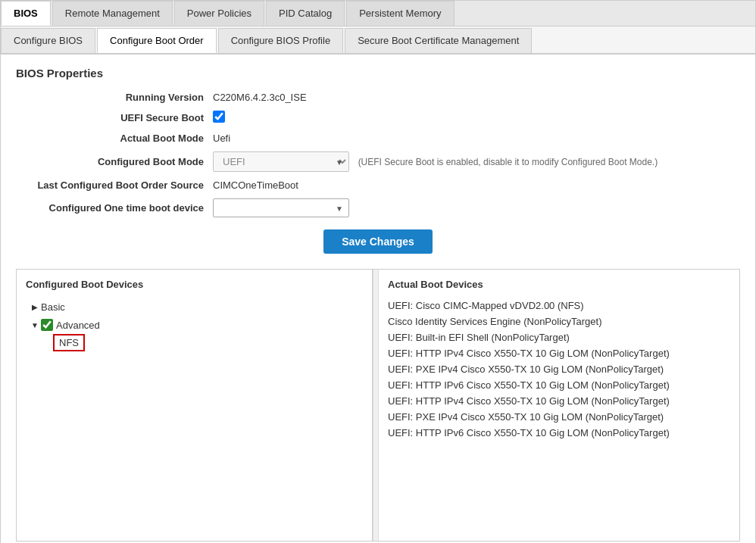 Image resolution: width=756 pixels, height=543 pixels. What do you see at coordinates (378, 14) in the screenshot?
I see `top-tab-bar: BIOS Remote Management Power Policies PI…` at bounding box center [378, 14].